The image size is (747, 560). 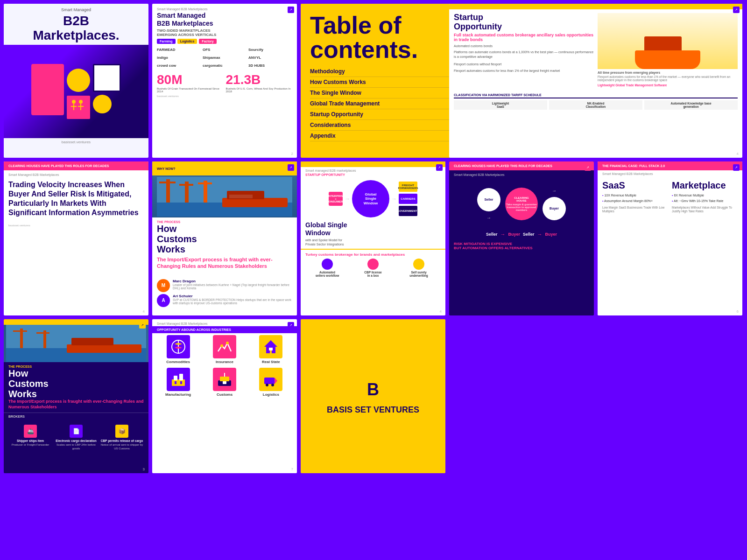 I want to click on manufacturing-icon, so click(x=178, y=379).